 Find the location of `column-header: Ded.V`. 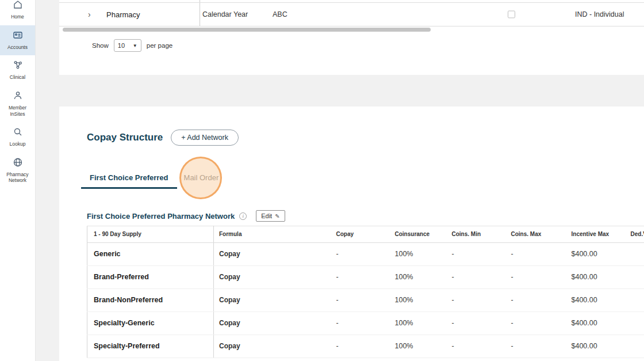

column-header: Ded.V is located at coordinates (635, 235).